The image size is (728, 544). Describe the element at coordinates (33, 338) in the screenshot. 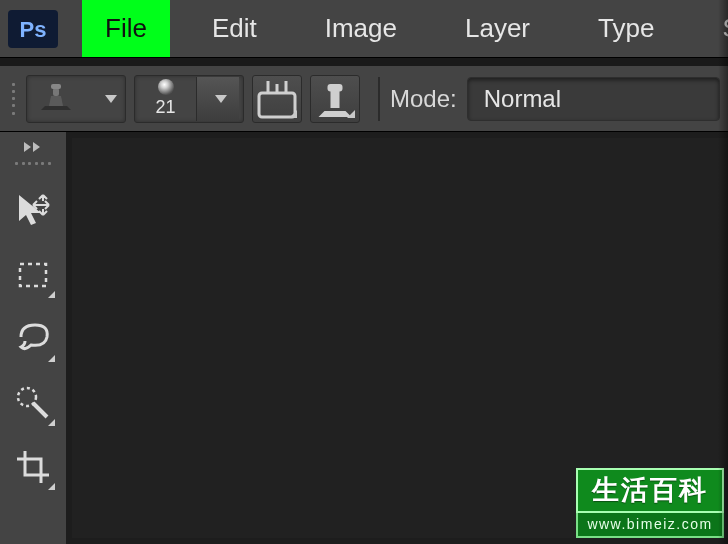

I see `tools-panel` at that location.